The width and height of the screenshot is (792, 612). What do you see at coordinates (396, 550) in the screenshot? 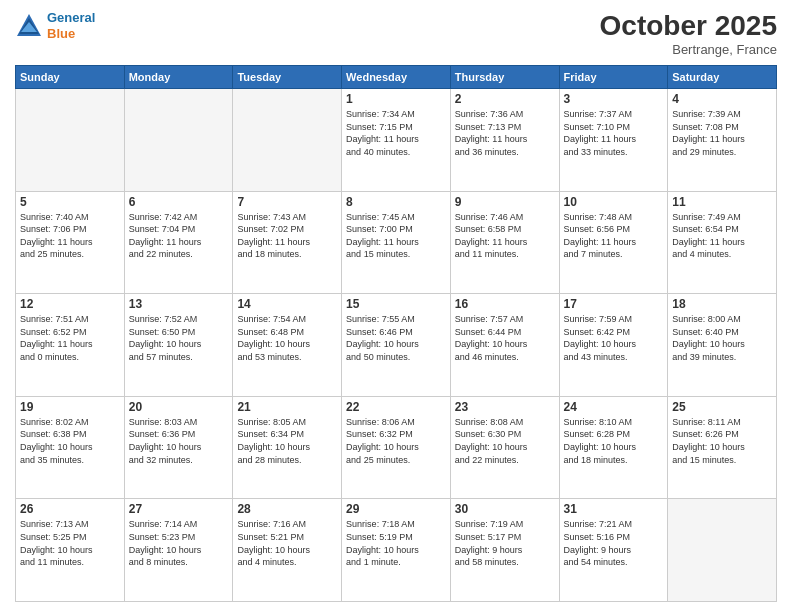
I see `calendar-cell: 29Sunrise: 7:18 AM Sunset: 5:19 PM Dayli…` at bounding box center [396, 550].